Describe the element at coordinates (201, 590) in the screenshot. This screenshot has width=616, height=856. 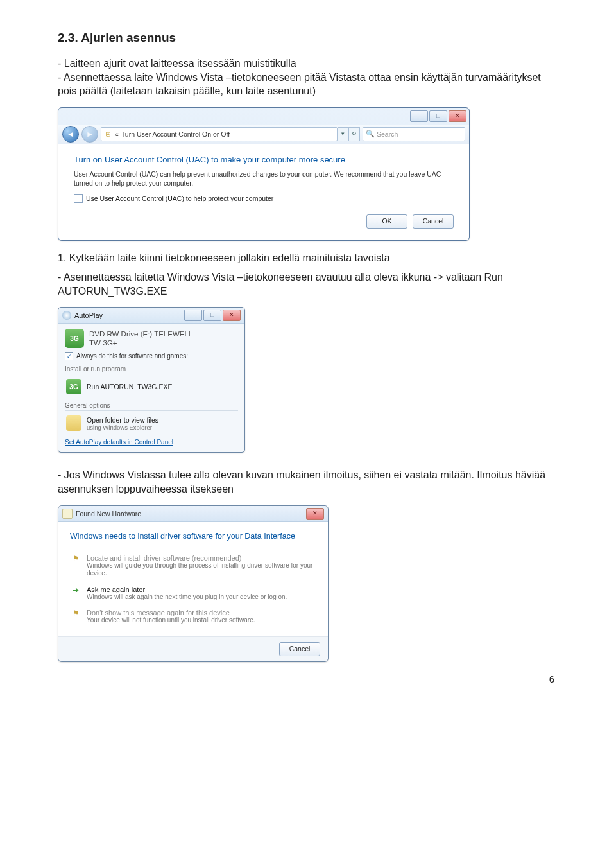
I see `fnh-opt2-title: Ask me again later` at that location.